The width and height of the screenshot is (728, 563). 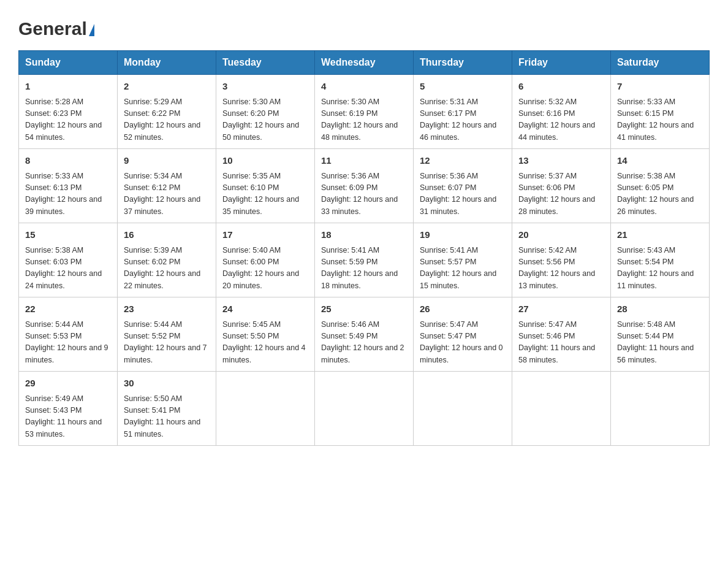 I want to click on calendar-cell: 3Sunrise: 5:30 AMSunset: 6:20 PMDaylight…, so click(x=266, y=112).